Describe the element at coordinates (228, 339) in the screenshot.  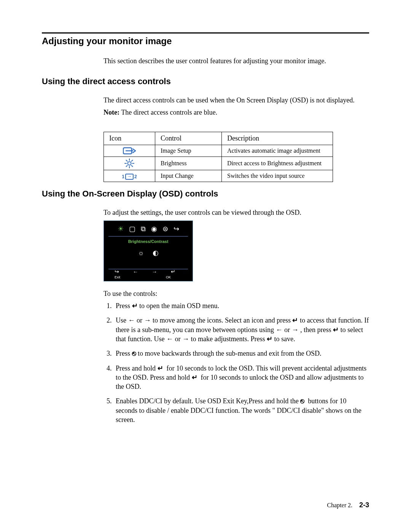
I see `step-text: to make adjustments. Press` at that location.